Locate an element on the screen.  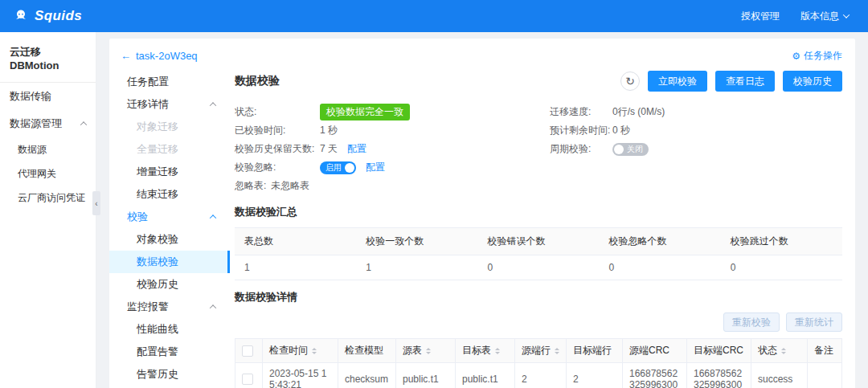
submenu-item-object-migration: 对象迁移 is located at coordinates (170, 127).